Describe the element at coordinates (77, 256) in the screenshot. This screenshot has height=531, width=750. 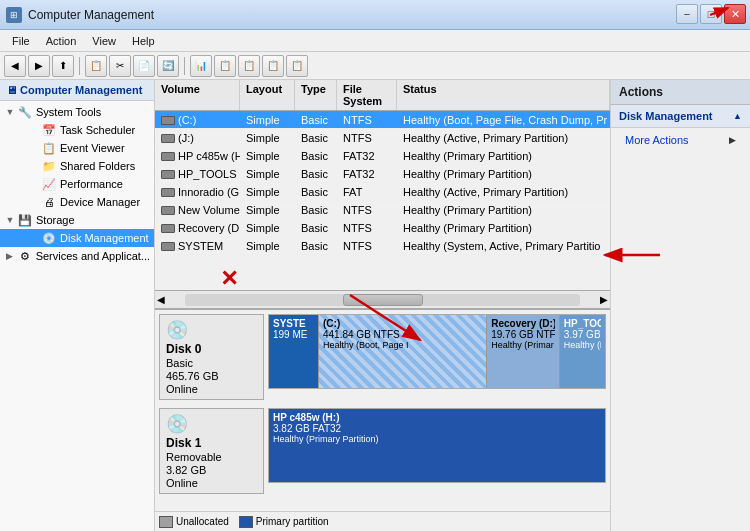
I see `sidebar-item-services: ▶ ⚙ Services and Applicat...` at that location.